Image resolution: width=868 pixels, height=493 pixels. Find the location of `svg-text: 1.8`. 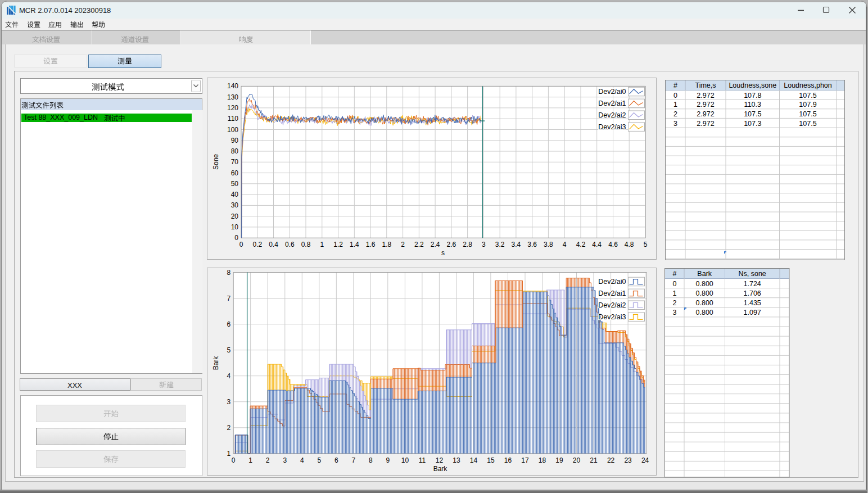

svg-text: 1.8 is located at coordinates (387, 245).